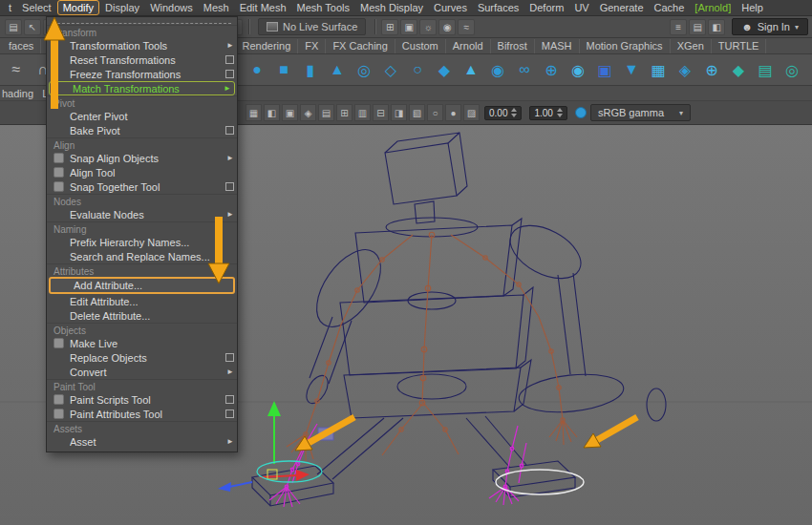 The width and height of the screenshot is (812, 525). What do you see at coordinates (524, 70) in the screenshot?
I see `poly-helix-icon: ∞` at bounding box center [524, 70].